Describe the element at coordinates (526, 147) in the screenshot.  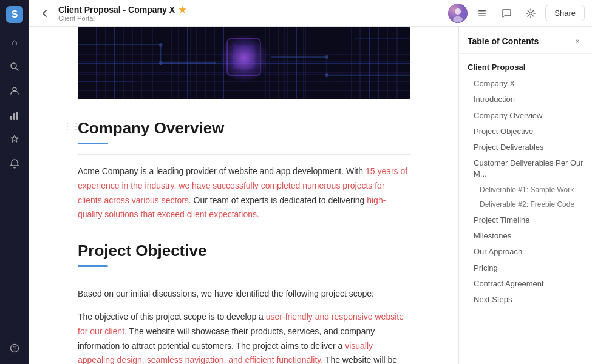
I see `toc-list-item: Project Deliverables` at that location.